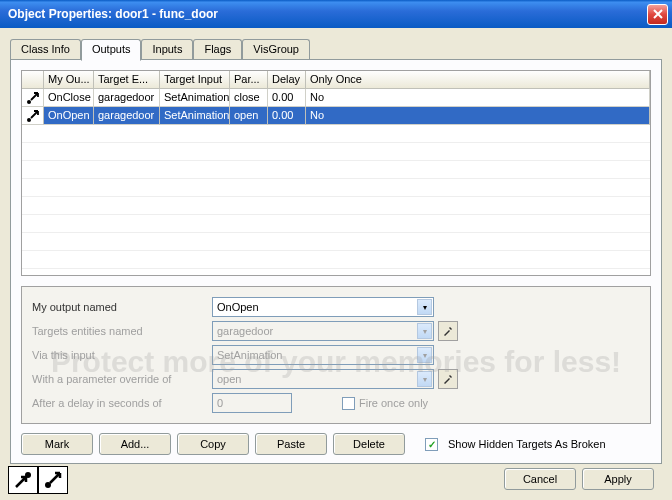 The image size is (672, 500). I want to click on input-via: SetAnimation ▾, so click(323, 355).